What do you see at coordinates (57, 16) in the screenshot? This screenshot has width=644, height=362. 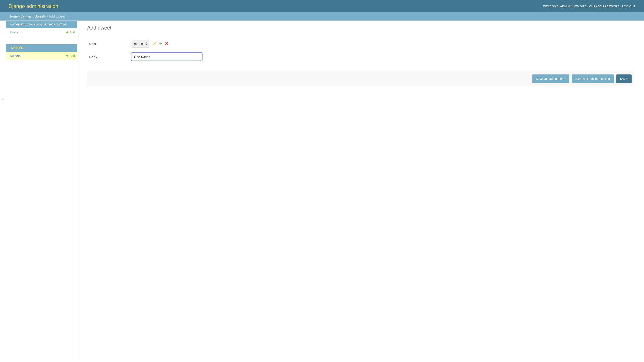 I see `breadcrumb-current: Add dweet` at bounding box center [57, 16].